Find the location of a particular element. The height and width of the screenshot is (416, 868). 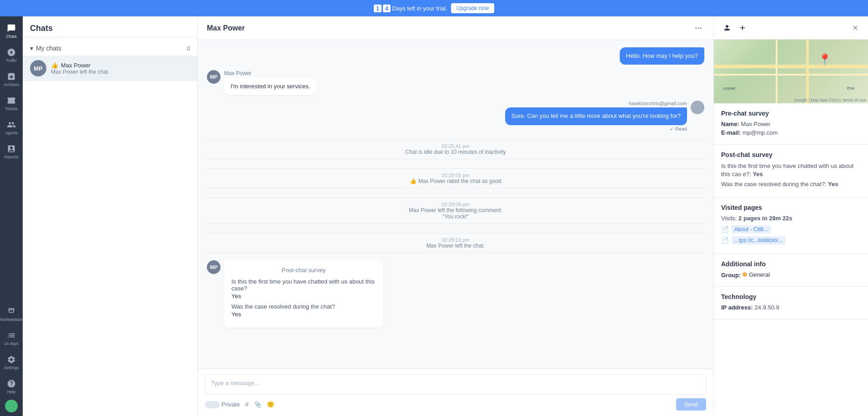

post-chat-a2: Yes is located at coordinates (304, 314).